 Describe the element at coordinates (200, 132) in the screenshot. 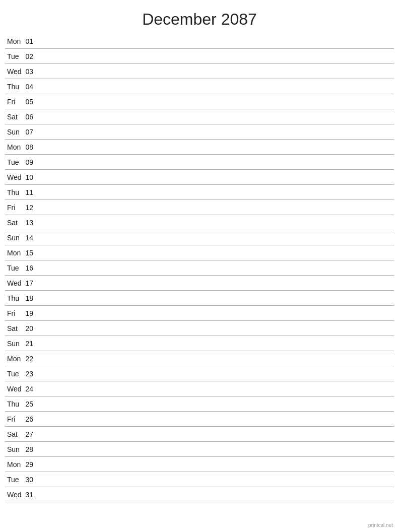

I see `calendar-row: Sun07` at that location.